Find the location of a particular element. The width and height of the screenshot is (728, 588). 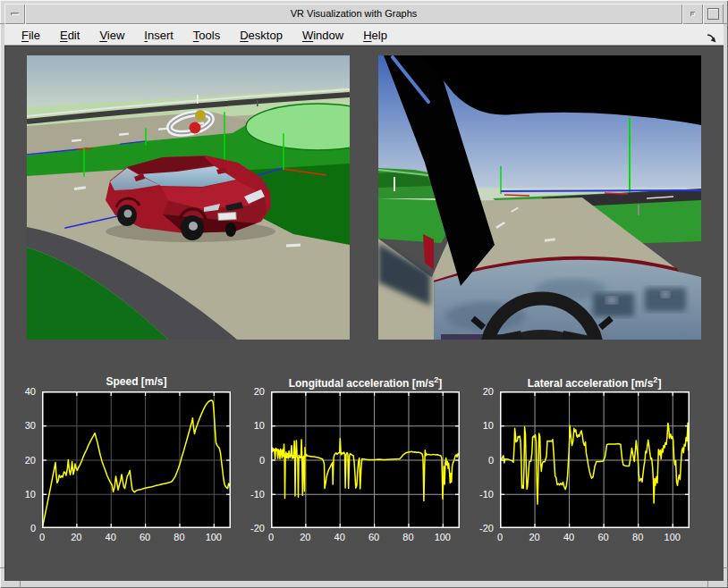

chart-lateral-title: Lateral acceleration [m/s2] is located at coordinates (594, 382).